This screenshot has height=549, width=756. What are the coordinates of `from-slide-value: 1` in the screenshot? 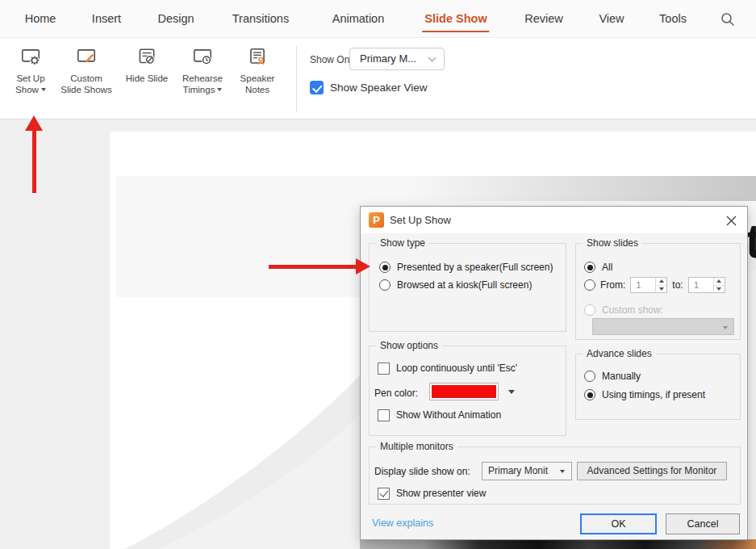 It's located at (638, 285).